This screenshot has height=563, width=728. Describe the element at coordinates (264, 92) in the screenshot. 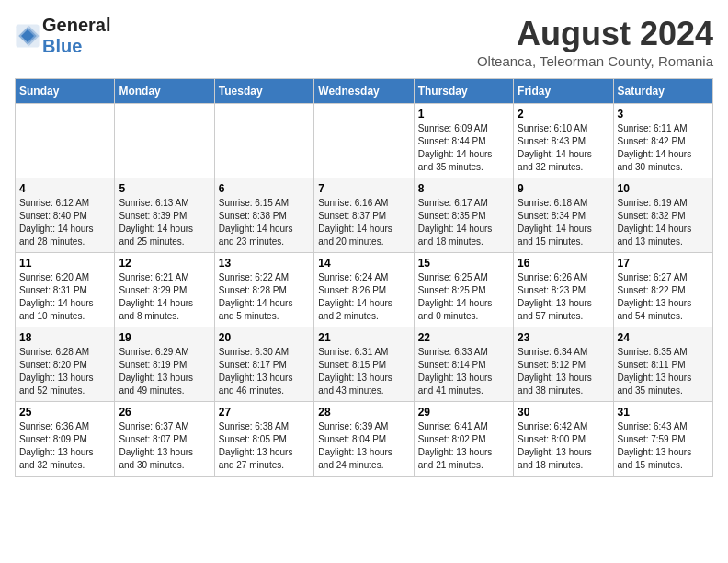

I see `weekday-header-tuesday: Tuesday` at that location.